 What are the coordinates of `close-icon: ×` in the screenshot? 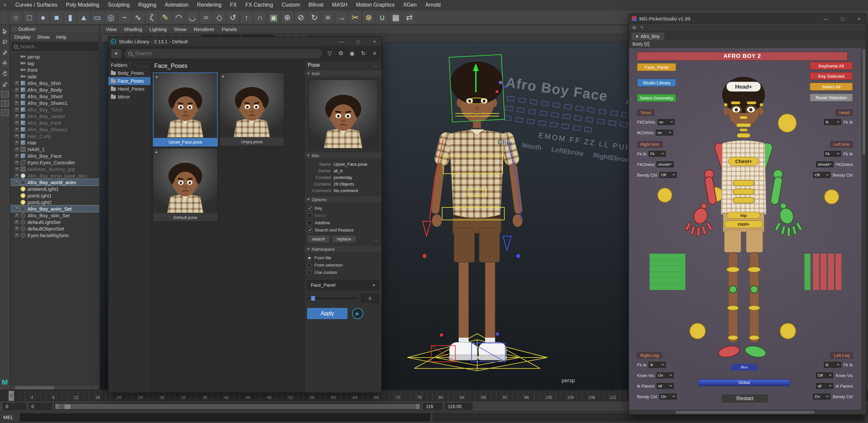 It's located at (375, 42).